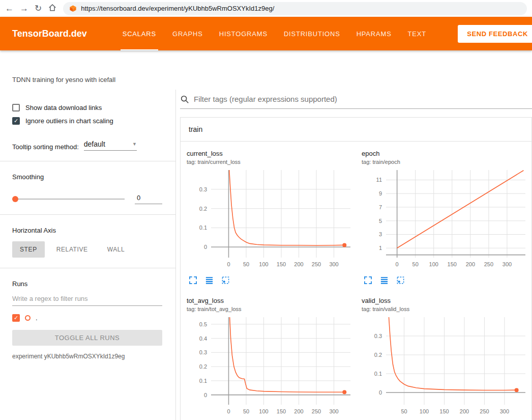  I want to click on chart-tag: tag: train/valid_loss, so click(446, 309).